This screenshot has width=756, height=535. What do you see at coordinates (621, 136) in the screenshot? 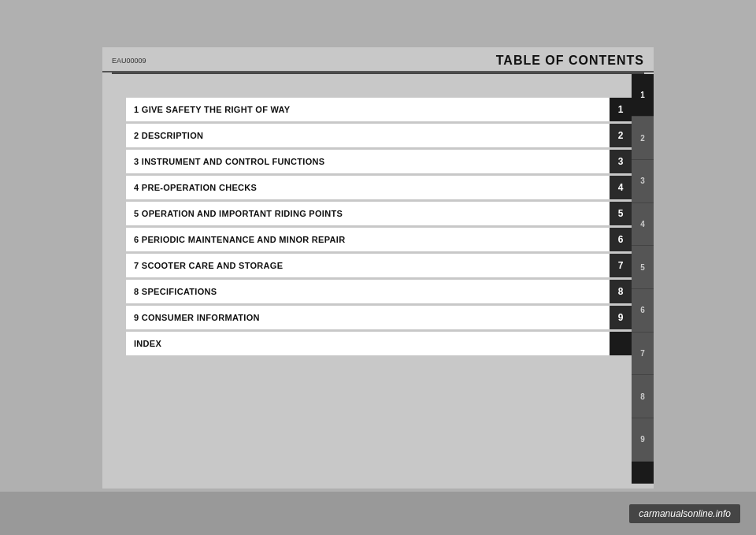
I see `toc-number-2: 2` at bounding box center [621, 136].